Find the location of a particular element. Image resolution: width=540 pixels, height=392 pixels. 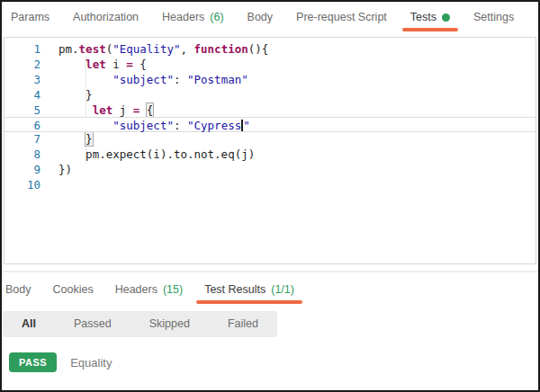

test-name: Equality is located at coordinates (91, 363).